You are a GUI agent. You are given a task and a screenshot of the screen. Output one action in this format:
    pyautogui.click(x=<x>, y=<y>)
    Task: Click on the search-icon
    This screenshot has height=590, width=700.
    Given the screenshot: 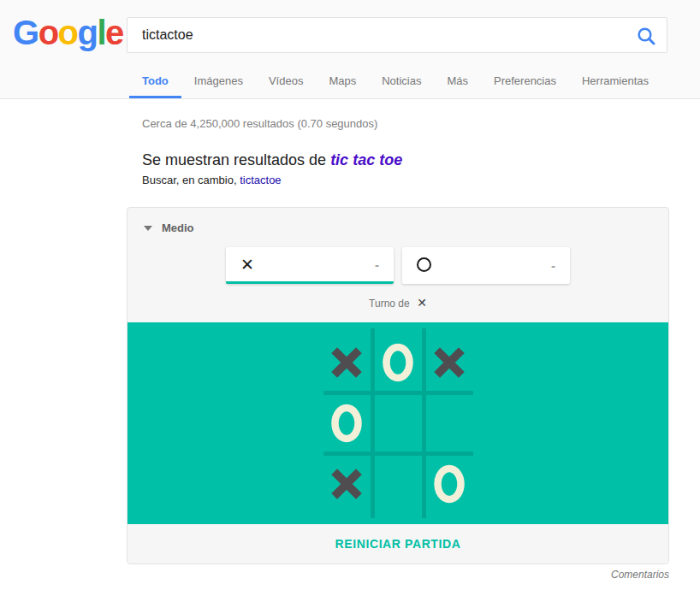 What is the action you would take?
    pyautogui.click(x=646, y=43)
    